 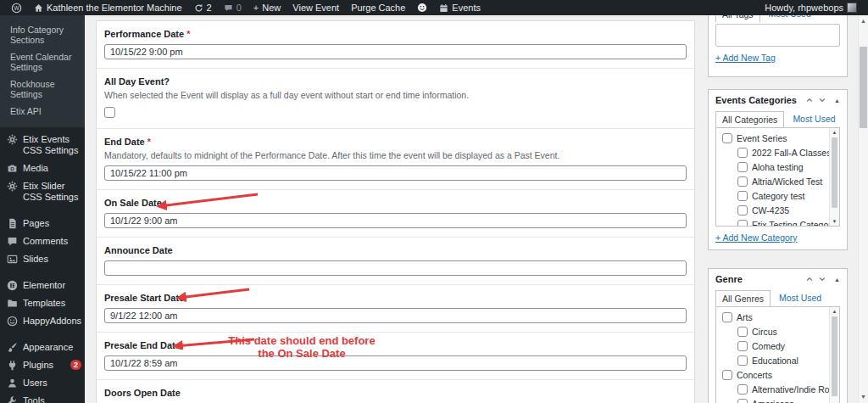 I want to click on sidebar-item-happyaddons: HappyAddons, so click(x=42, y=321).